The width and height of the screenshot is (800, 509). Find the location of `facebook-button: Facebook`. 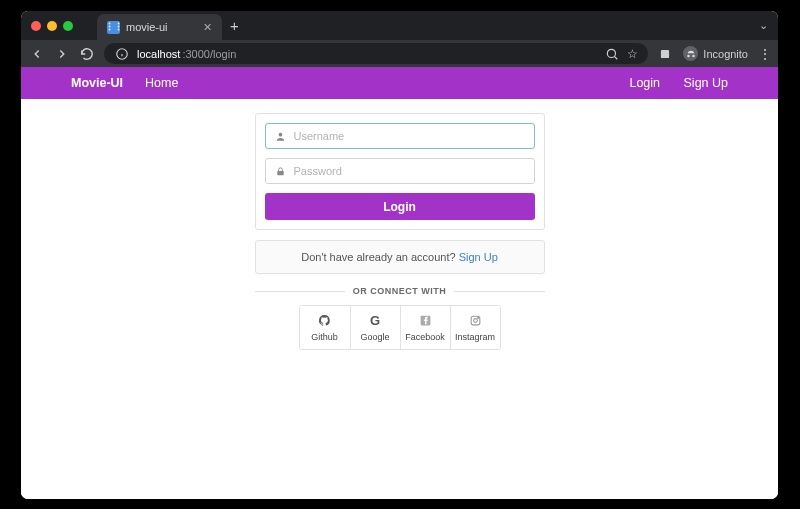

facebook-button: Facebook is located at coordinates (425, 328).